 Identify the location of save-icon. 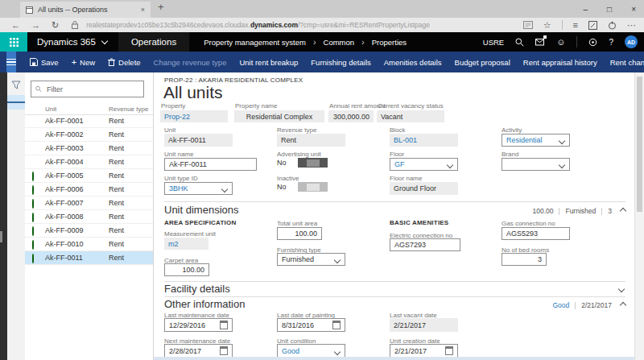
(34, 62).